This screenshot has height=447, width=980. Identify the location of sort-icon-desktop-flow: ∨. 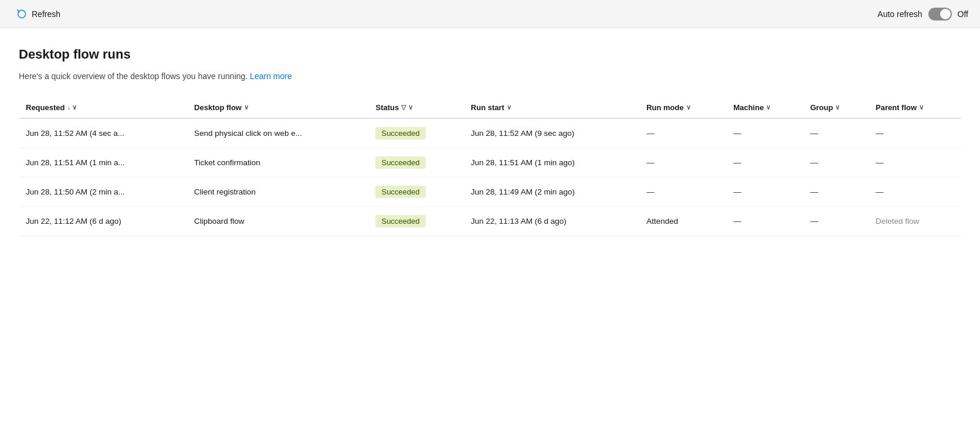
(246, 108).